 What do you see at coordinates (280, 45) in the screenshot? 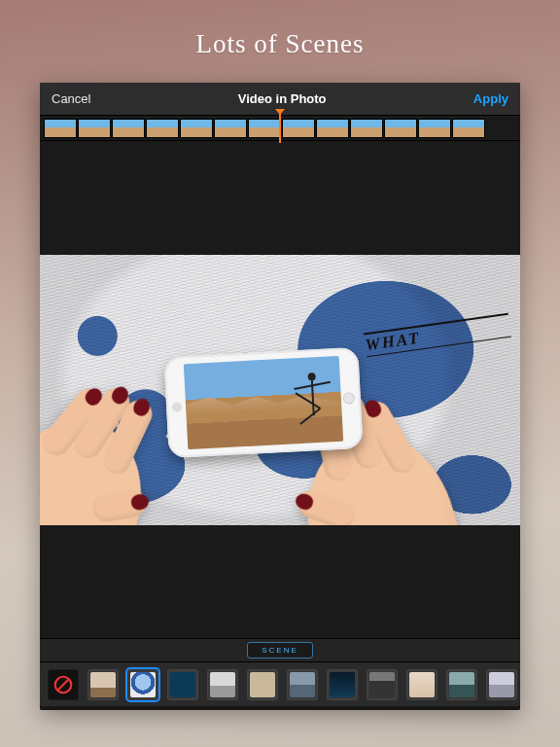
I see `promo-headline: Lots of Scenes` at bounding box center [280, 45].